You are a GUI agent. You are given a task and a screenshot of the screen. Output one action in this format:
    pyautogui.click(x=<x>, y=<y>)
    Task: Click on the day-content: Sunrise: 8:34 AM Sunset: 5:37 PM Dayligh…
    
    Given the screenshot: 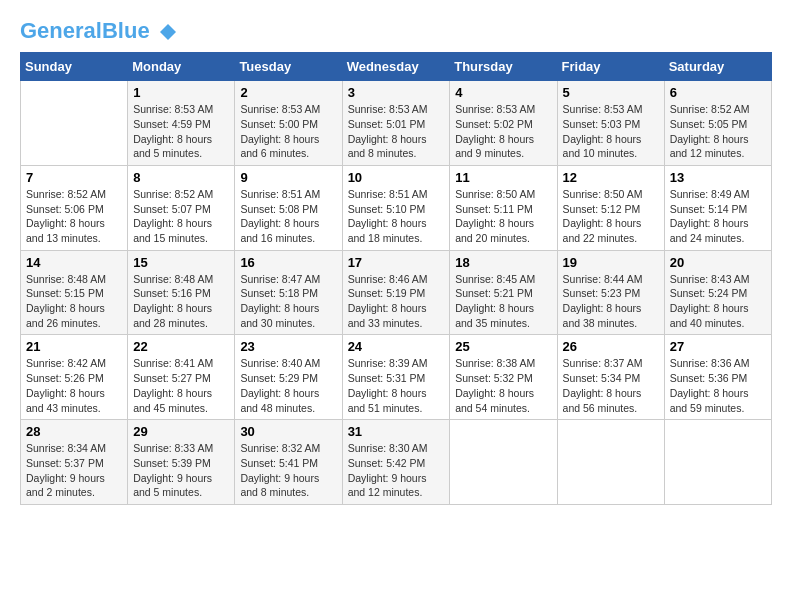 What is the action you would take?
    pyautogui.click(x=74, y=470)
    